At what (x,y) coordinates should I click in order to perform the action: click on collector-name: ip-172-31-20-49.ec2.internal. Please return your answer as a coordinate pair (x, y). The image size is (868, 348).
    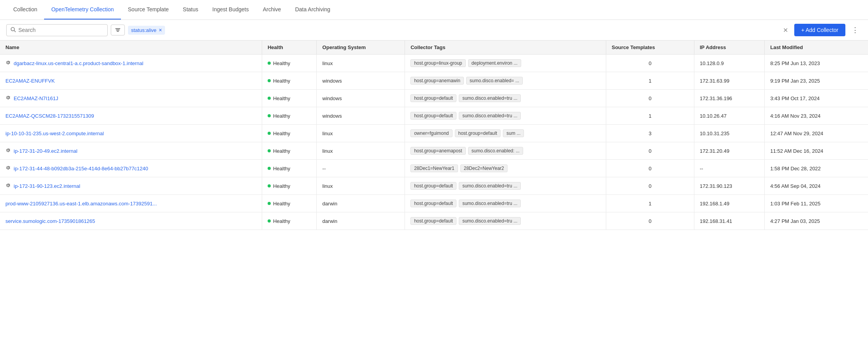
    Looking at the image, I should click on (45, 151).